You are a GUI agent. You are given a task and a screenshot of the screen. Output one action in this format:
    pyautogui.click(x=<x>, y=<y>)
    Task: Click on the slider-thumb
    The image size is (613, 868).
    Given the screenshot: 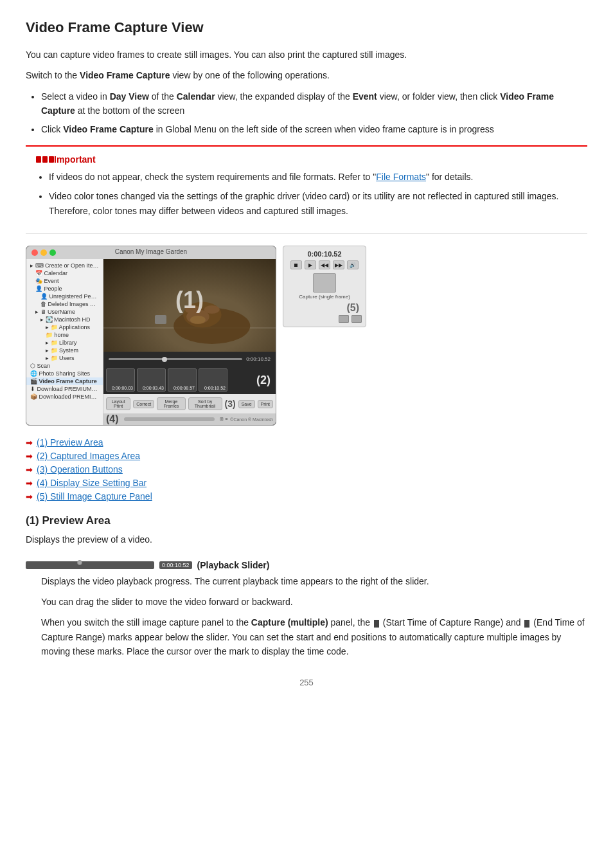 What is the action you would take?
    pyautogui.click(x=164, y=359)
    